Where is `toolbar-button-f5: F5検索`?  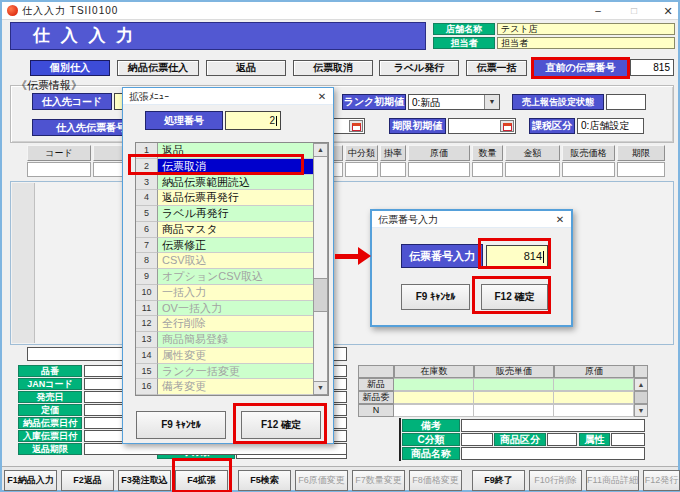
toolbar-button-f5: F5検索 is located at coordinates (264, 480).